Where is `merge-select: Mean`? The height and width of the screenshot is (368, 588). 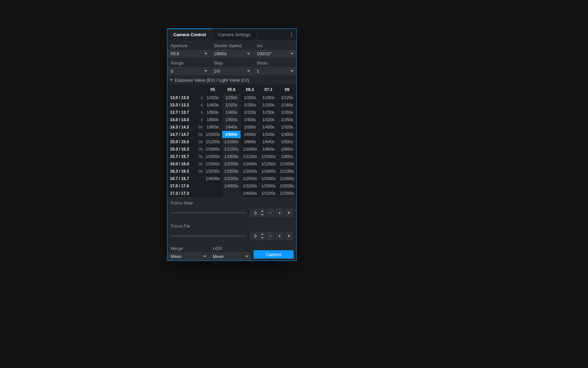
merge-select: Mean is located at coordinates (188, 256).